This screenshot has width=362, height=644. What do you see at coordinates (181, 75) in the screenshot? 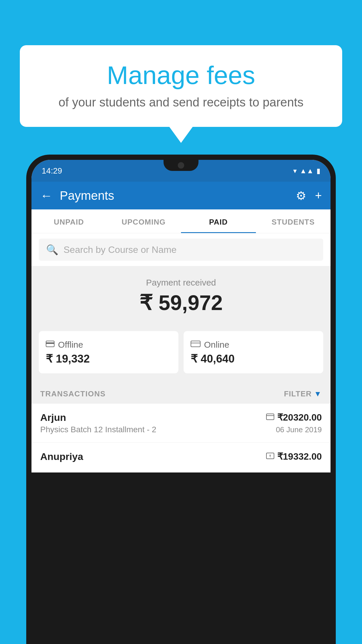
I see `speech-bubble-title: Manage fees` at bounding box center [181, 75].